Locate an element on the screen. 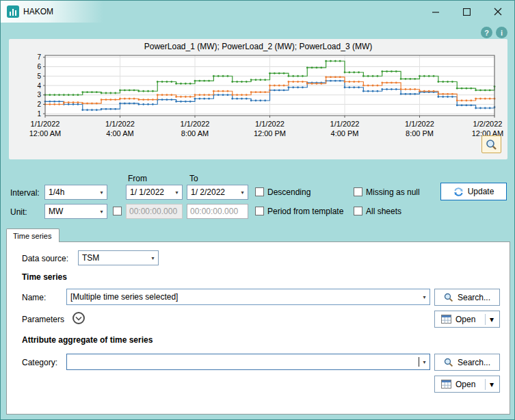 The width and height of the screenshot is (515, 420). interval-label: Interval: is located at coordinates (25, 193).